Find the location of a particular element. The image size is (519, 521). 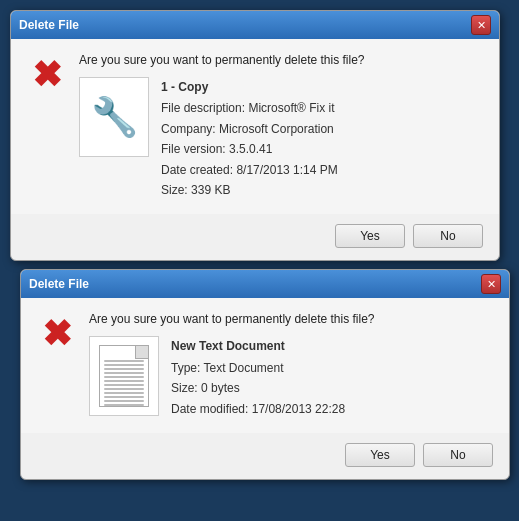

yes-button-2: Yes is located at coordinates (380, 455).